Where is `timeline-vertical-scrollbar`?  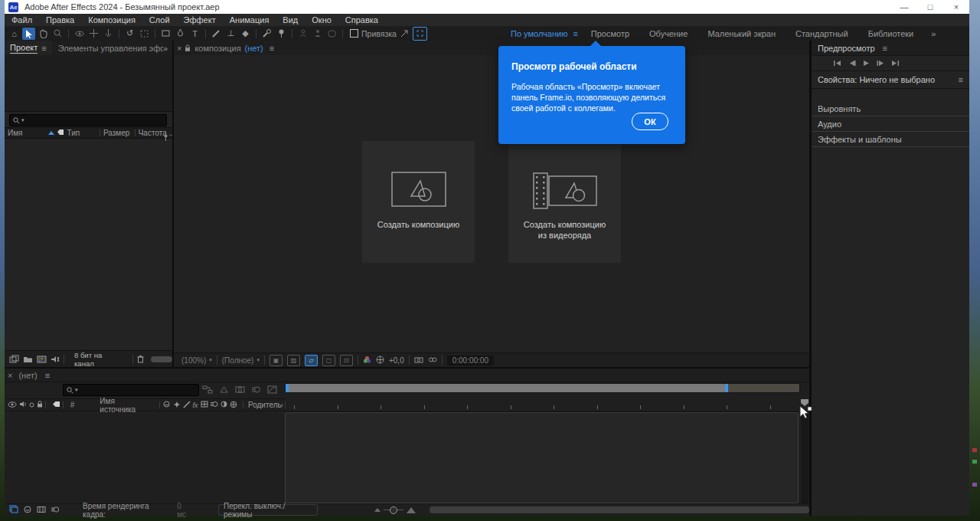
timeline-vertical-scrollbar is located at coordinates (805, 458).